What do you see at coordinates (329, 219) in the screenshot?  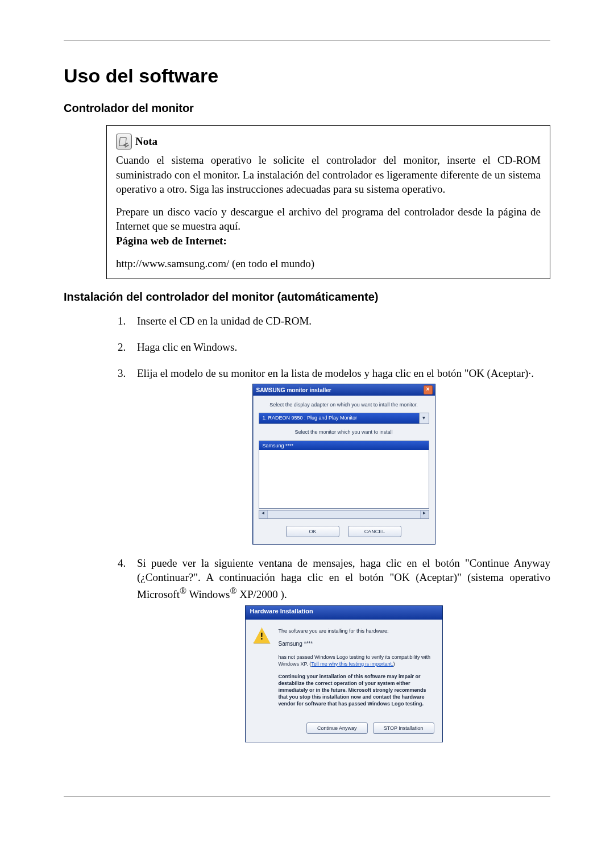 I see `note-p2-text: Prepare un disco vacío y descargue el ar…` at bounding box center [329, 219].